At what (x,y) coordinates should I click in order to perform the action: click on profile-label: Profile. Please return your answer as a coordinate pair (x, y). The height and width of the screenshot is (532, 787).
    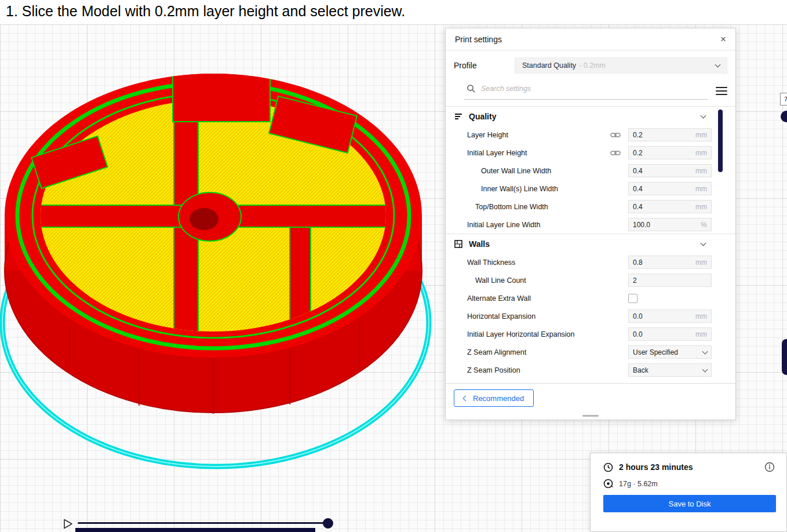
    Looking at the image, I should click on (484, 65).